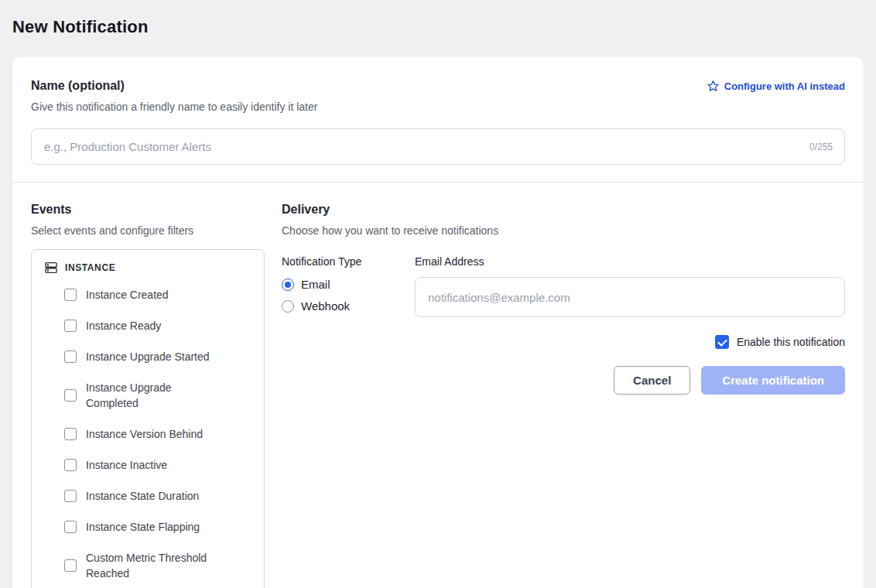  What do you see at coordinates (70, 496) in the screenshot?
I see `checkbox-instance-state-duration` at bounding box center [70, 496].